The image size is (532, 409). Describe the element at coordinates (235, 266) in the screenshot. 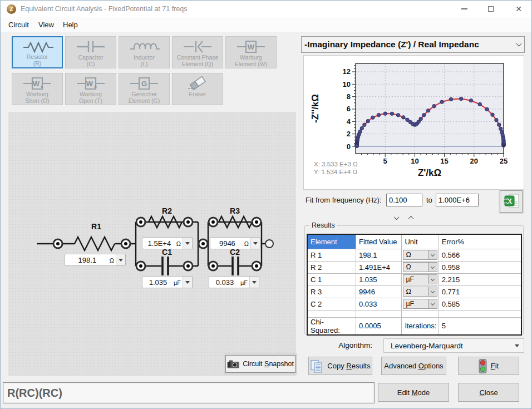

I see `capacitor-c2-symbol` at that location.